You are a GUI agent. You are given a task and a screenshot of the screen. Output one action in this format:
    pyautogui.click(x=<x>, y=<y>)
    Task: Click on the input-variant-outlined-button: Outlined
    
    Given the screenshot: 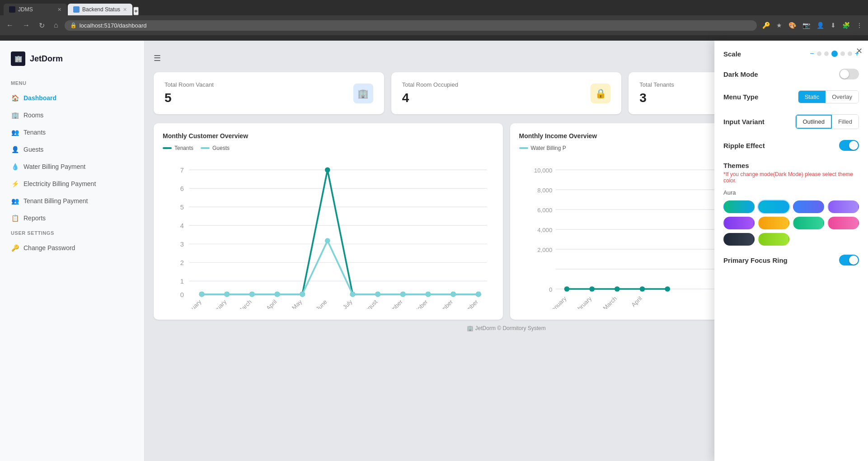 What is the action you would take?
    pyautogui.click(x=814, y=122)
    